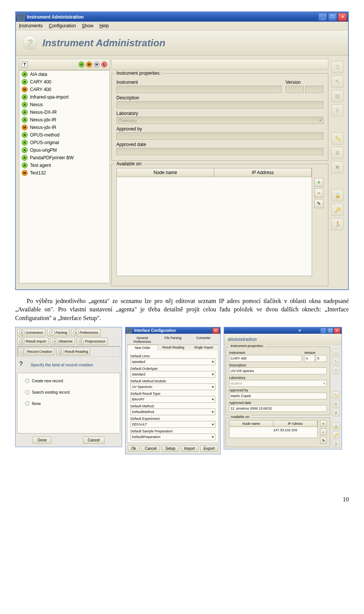 The width and height of the screenshot is (364, 614). I want to click on fld-exp: DEFAULT▾, so click(173, 424).